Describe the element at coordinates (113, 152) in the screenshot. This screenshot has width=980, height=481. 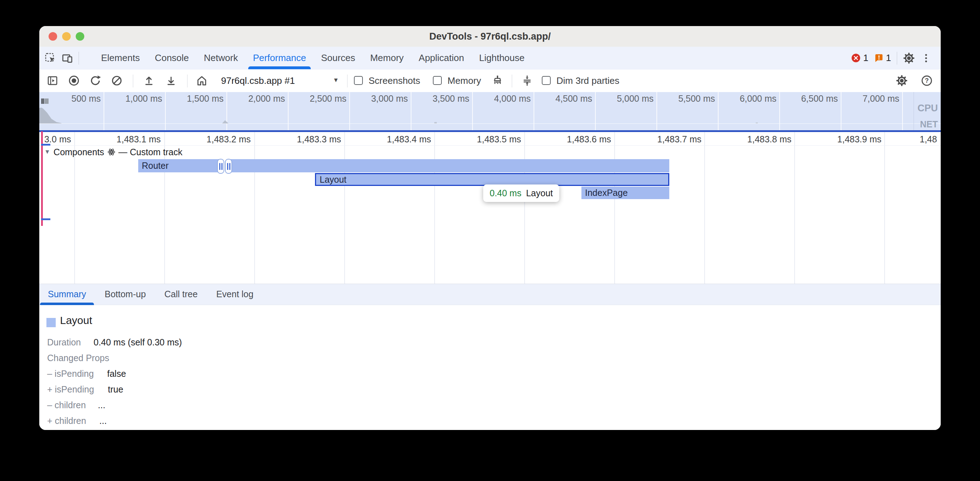
I see `custom-track-header: ▼ Components — Custom track` at that location.